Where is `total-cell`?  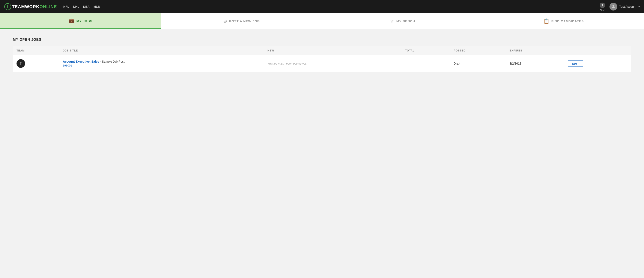 total-cell is located at coordinates (426, 64).